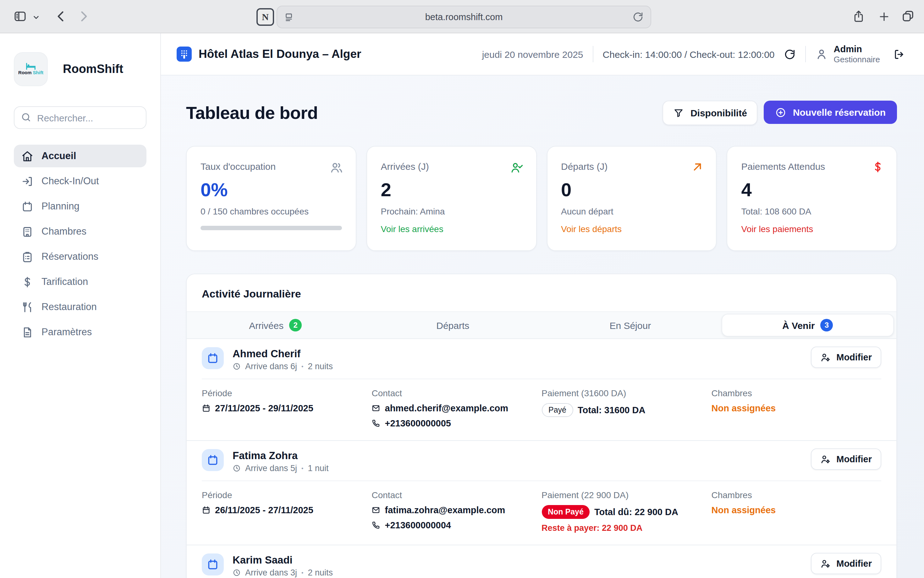 The width and height of the screenshot is (924, 578). Describe the element at coordinates (457, 495) in the screenshot. I see `detail-label: Contact` at that location.